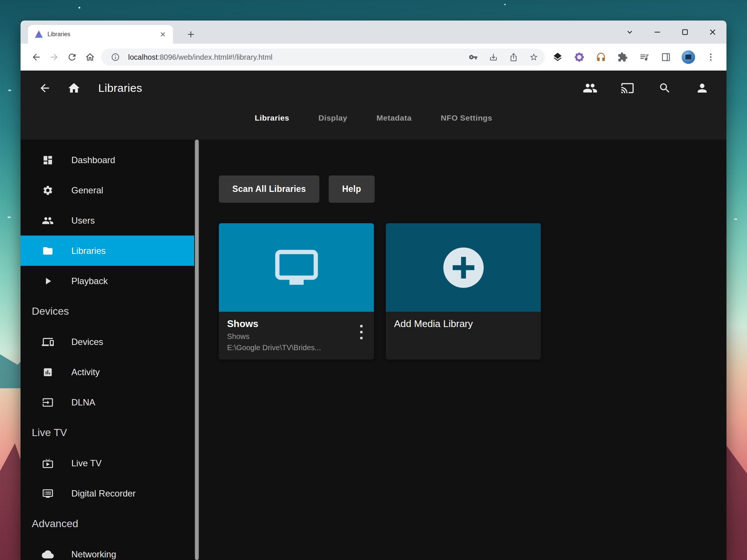 This screenshot has height=560, width=747. I want to click on library-menu-kebab-icon, so click(361, 332).